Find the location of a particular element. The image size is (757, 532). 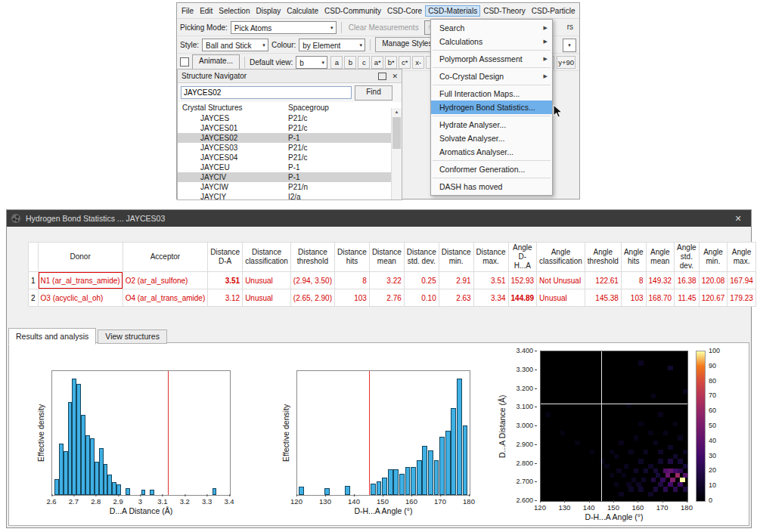

close-panel-icon: ✕ is located at coordinates (395, 76).